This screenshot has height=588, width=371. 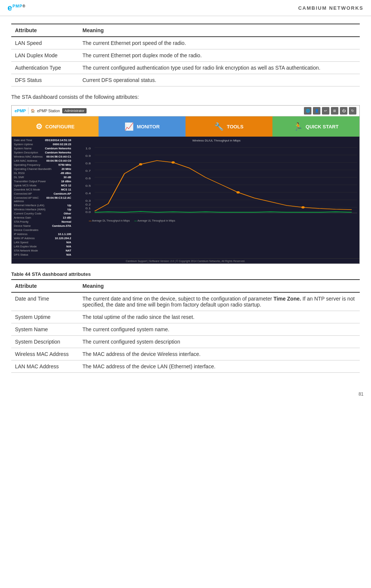 What do you see at coordinates (186, 329) in the screenshot?
I see `table-row: System Name The current configured syste…` at bounding box center [186, 329].